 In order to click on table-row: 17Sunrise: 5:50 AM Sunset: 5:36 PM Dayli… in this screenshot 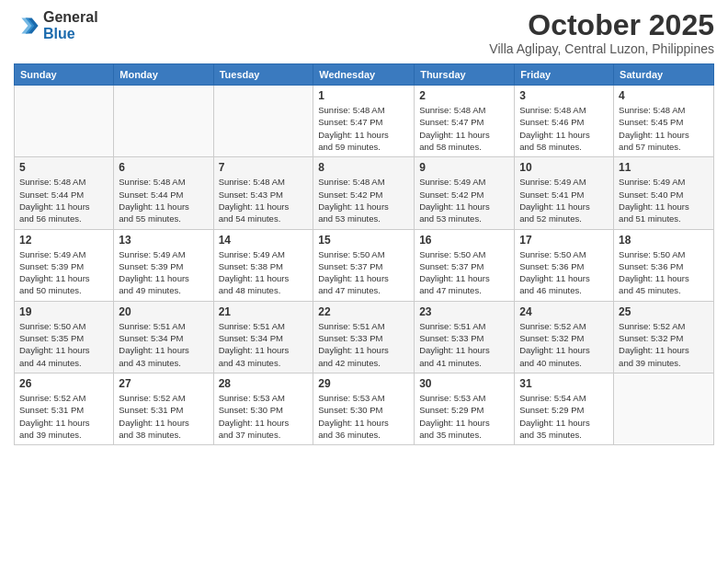, I will do `click(564, 265)`.